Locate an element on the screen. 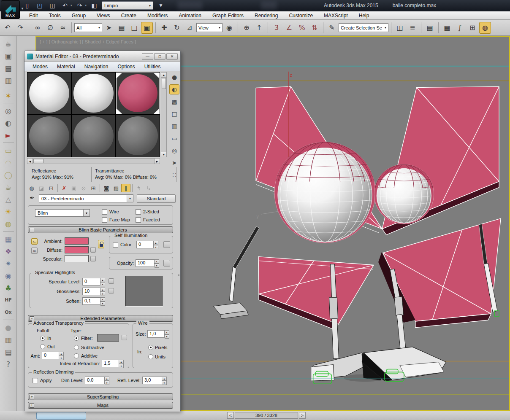  undo-icon: ↶ is located at coordinates (8, 28).